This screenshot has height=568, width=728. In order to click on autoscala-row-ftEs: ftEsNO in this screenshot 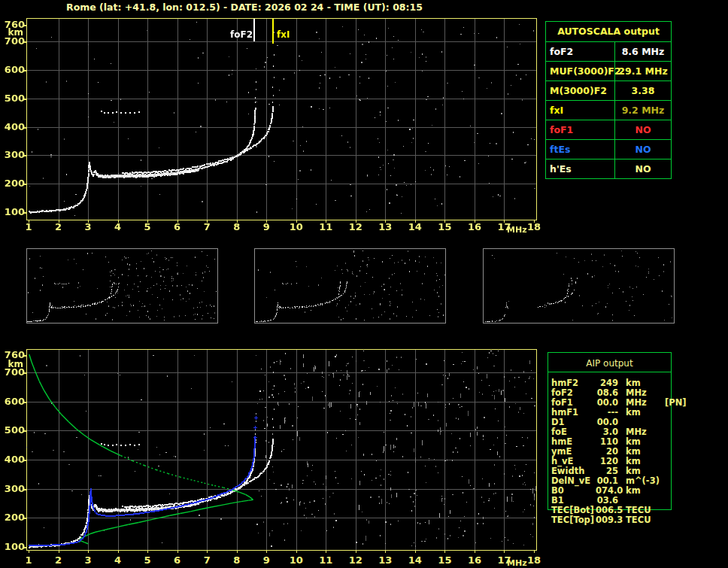, I will do `click(608, 150)`.